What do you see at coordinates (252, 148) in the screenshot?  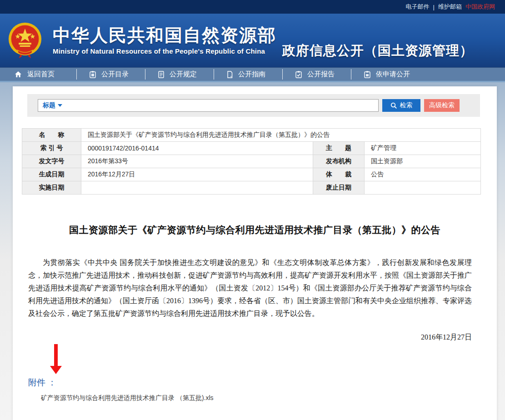 I see `table-row: 索 引 号 0000191742/2016-01414 主 题 矿产管理` at bounding box center [252, 148].